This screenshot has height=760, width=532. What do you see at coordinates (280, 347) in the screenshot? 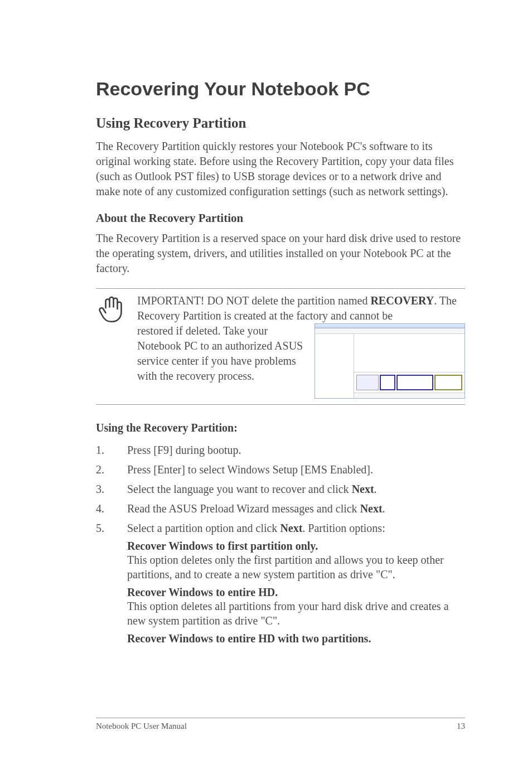
I see `important-callout: IMPORTANT! DO NOT delete the partition n…` at bounding box center [280, 347].